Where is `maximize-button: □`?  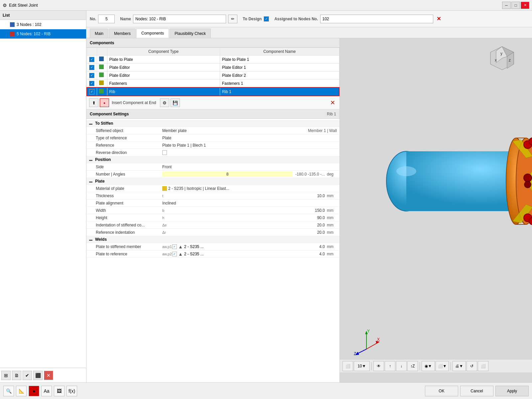
maximize-button: □ is located at coordinates (516, 5).